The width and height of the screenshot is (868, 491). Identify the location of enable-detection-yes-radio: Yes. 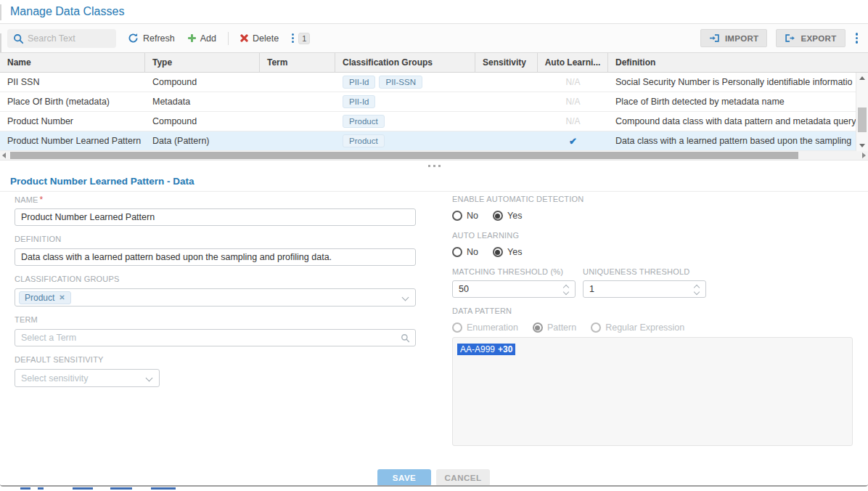
(507, 216).